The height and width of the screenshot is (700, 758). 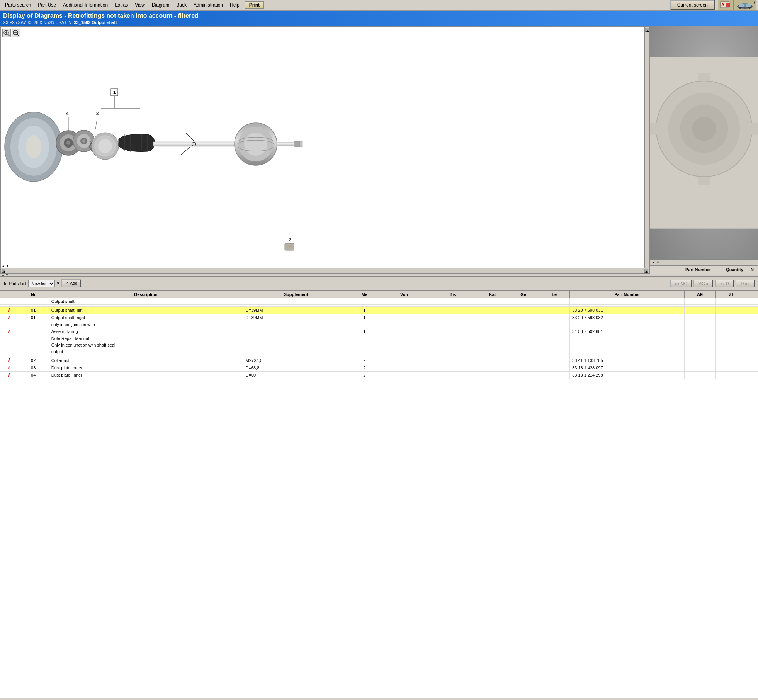 I want to click on row-supp, so click(x=296, y=352).